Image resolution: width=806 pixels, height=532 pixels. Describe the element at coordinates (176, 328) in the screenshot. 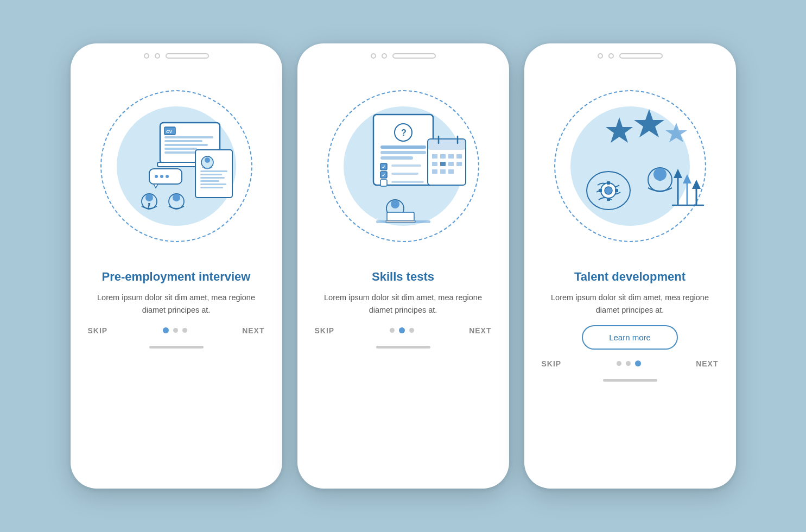

I see `phone-nav-1: SKIP NEXT` at that location.